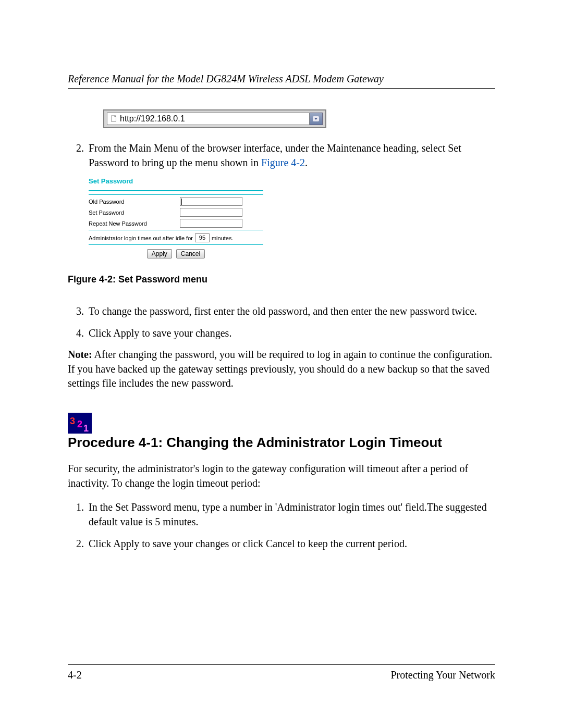  Describe the element at coordinates (316, 119) in the screenshot. I see `address-dropdown-button` at that location.